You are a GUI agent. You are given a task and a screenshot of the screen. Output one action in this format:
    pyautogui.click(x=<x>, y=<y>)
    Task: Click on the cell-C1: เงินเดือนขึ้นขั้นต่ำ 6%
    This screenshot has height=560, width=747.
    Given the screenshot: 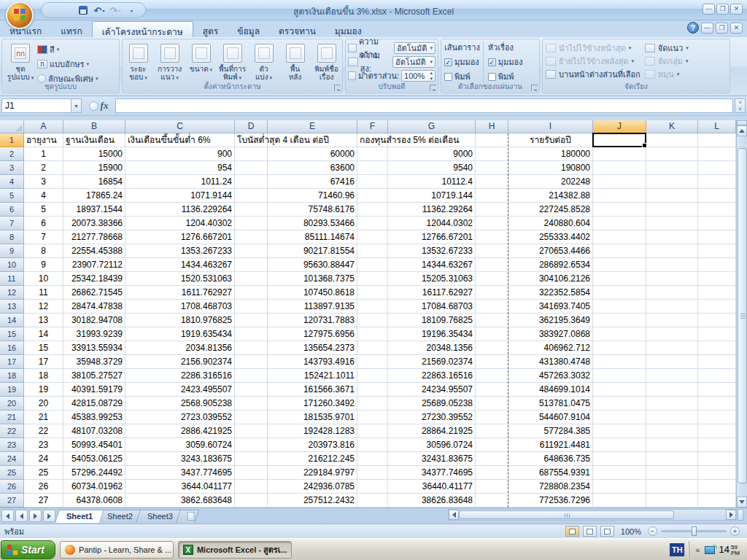 What is the action you would take?
    pyautogui.click(x=180, y=140)
    